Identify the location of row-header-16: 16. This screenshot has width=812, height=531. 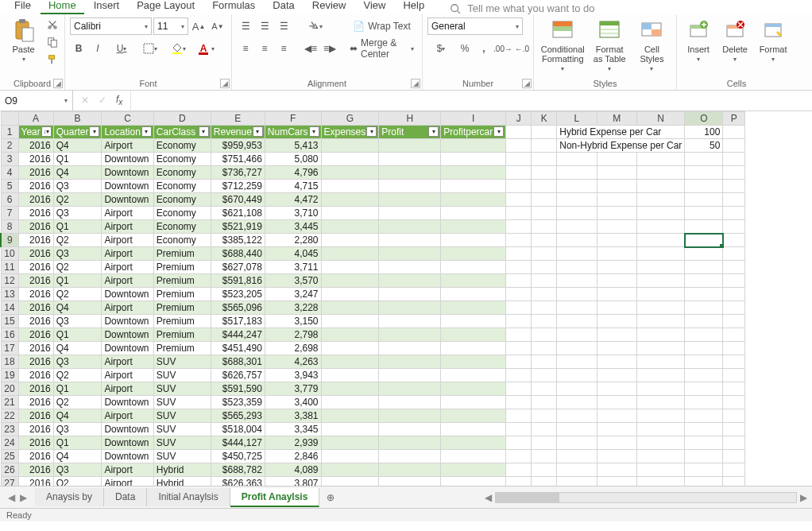
(10, 335).